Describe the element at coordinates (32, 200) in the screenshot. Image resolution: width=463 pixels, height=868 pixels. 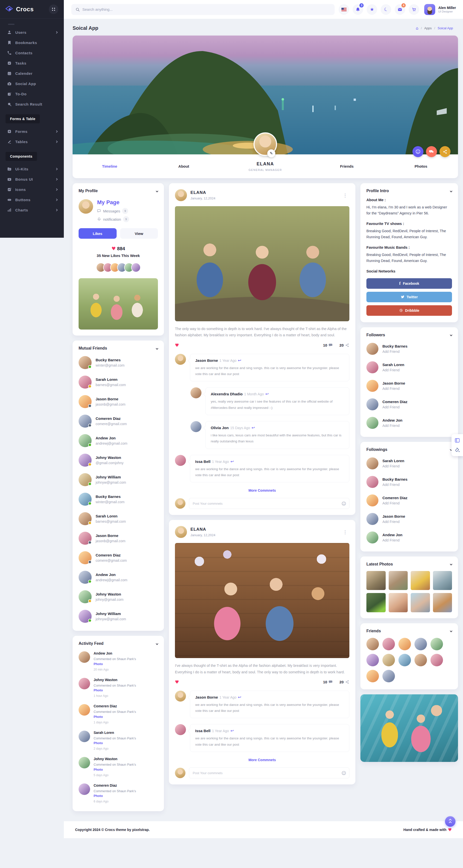
I see `sidebar-item-buttons: Buttons` at that location.